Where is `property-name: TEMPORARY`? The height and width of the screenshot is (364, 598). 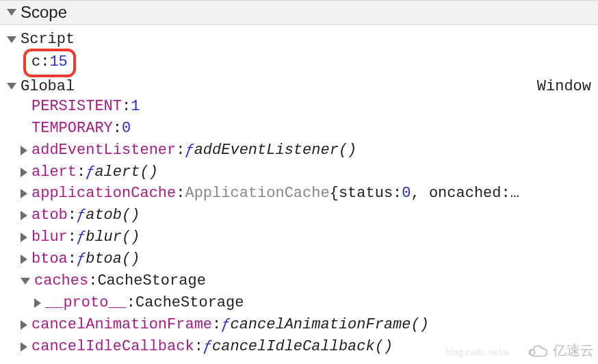
property-name: TEMPORARY is located at coordinates (73, 129).